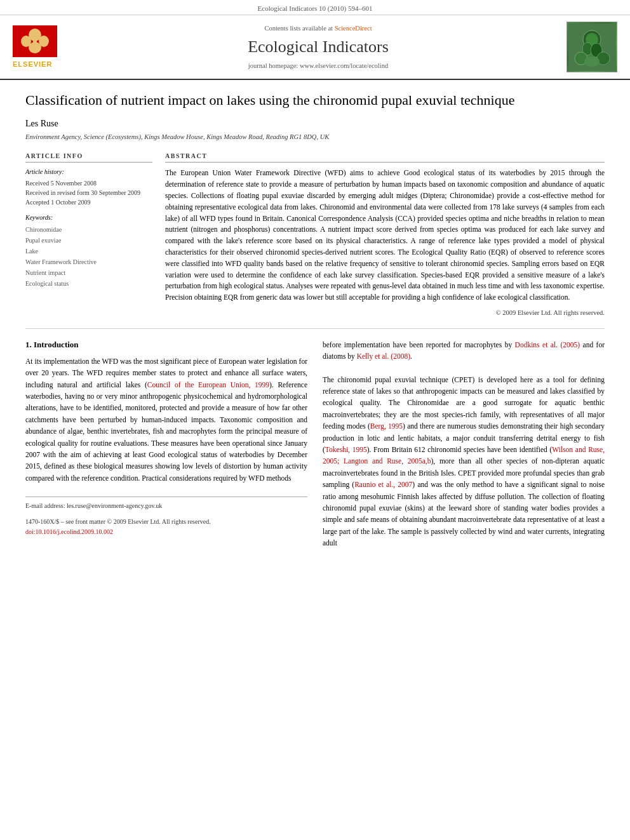  What do you see at coordinates (89, 172) in the screenshot?
I see `history-title: Article history:` at bounding box center [89, 172].